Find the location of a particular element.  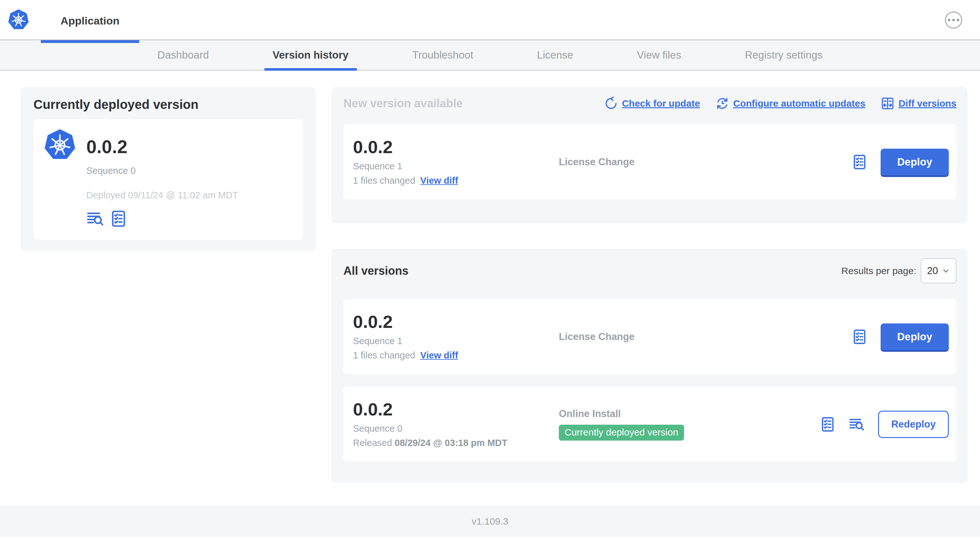

app-title: Application is located at coordinates (90, 21).